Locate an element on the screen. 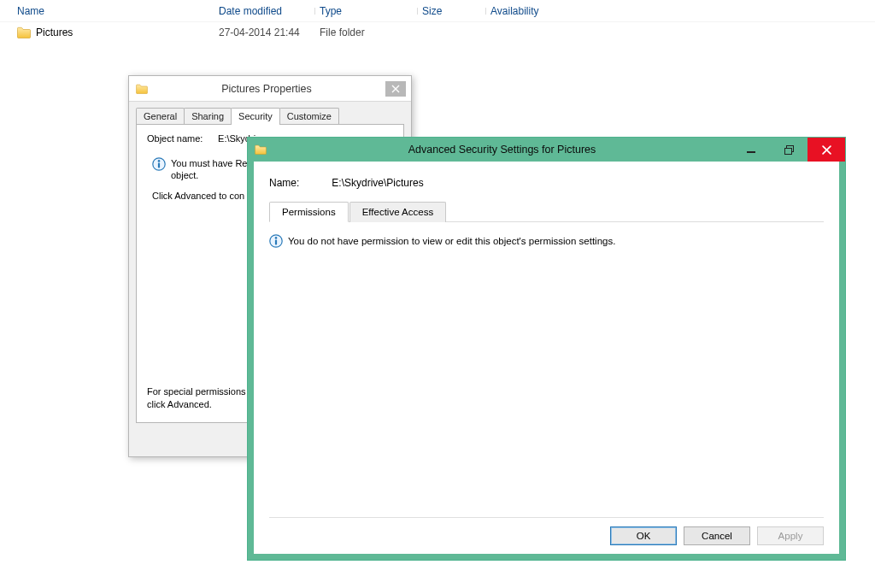 This screenshot has height=588, width=875. tab-effective-access: Effective Access is located at coordinates (398, 212).